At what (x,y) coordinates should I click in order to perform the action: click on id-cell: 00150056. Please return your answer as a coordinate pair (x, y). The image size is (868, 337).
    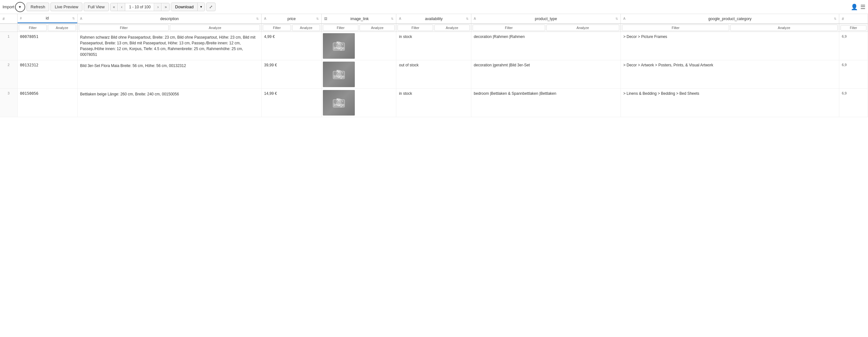
    Looking at the image, I should click on (47, 103).